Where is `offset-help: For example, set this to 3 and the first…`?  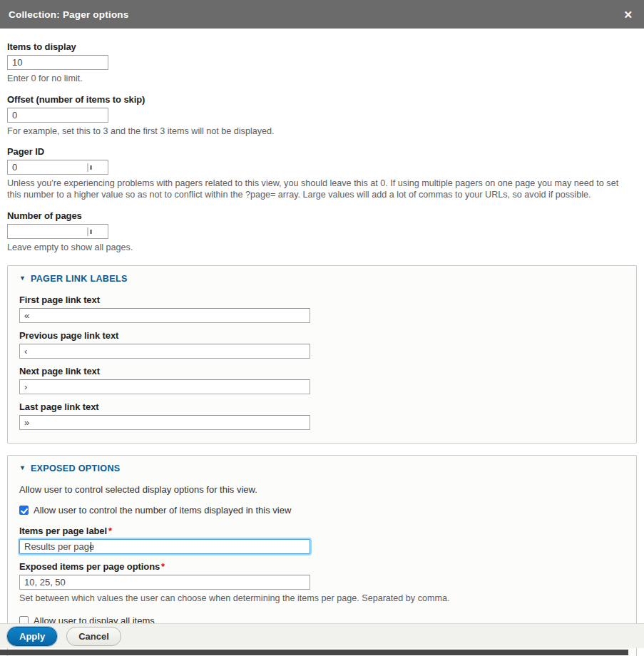
offset-help: For example, set this to 3 and the first… is located at coordinates (321, 132).